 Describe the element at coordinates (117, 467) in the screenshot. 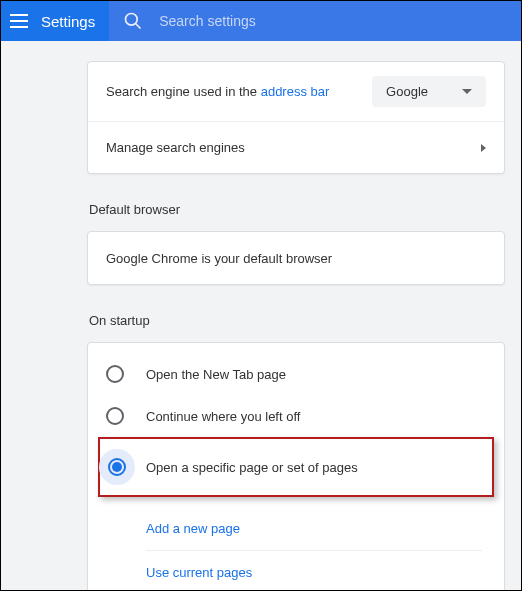

I see `radio-checked-icon` at that location.